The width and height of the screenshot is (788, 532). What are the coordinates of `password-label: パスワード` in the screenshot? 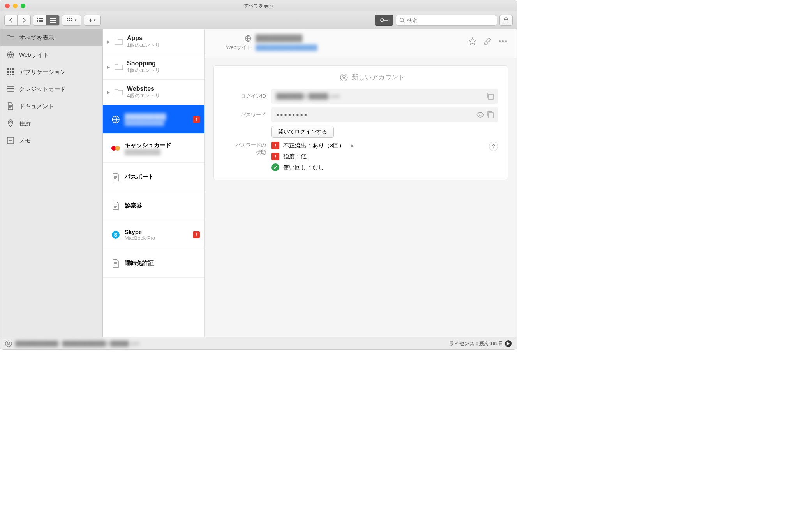 It's located at (245, 115).